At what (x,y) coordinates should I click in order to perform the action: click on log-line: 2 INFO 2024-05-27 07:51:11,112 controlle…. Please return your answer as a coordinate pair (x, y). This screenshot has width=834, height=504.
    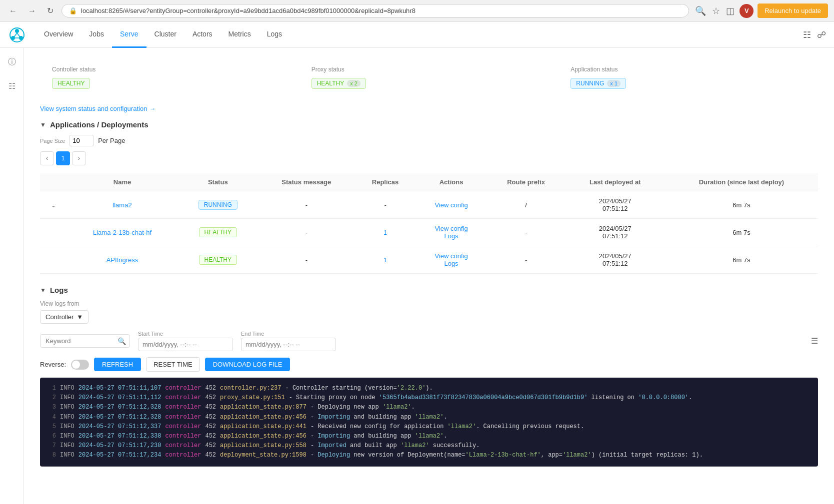
    Looking at the image, I should click on (429, 398).